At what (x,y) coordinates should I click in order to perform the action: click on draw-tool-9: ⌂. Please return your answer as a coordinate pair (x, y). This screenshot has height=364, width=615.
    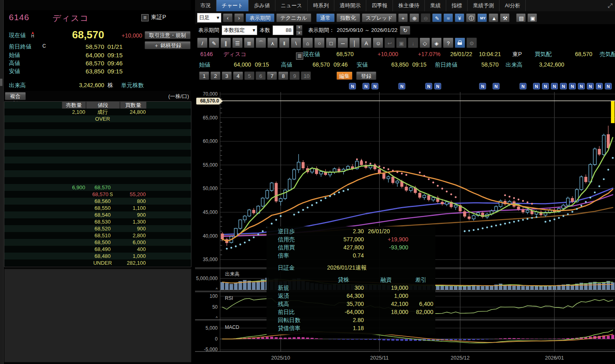
    Looking at the image, I should click on (308, 43).